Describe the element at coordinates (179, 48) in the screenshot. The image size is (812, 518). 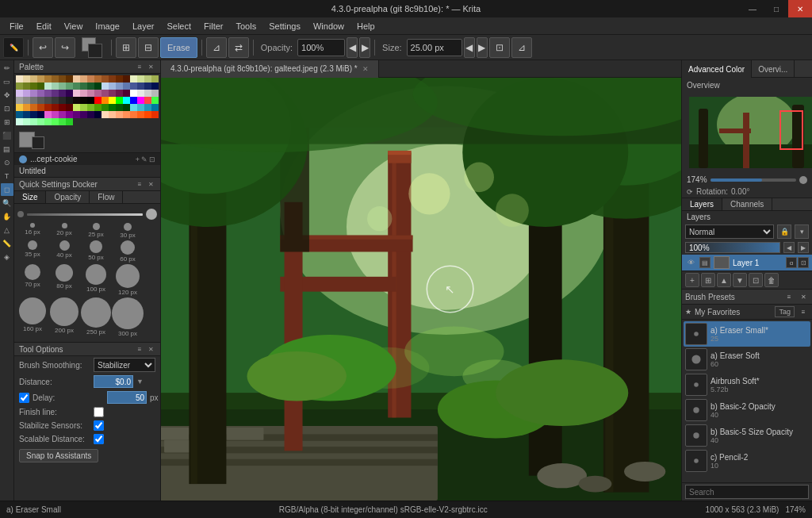
I see `erase-mode-button: Erase` at that location.